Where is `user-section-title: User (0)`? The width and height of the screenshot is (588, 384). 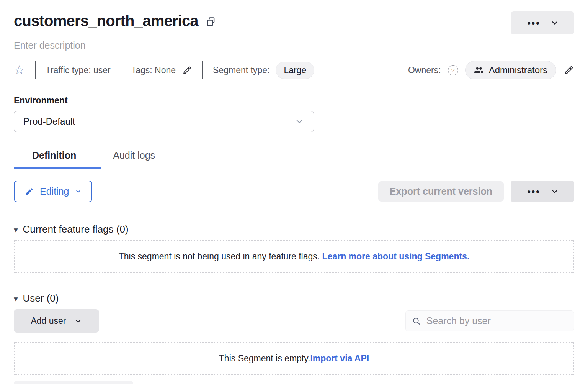
user-section-title: User (0) is located at coordinates (41, 298).